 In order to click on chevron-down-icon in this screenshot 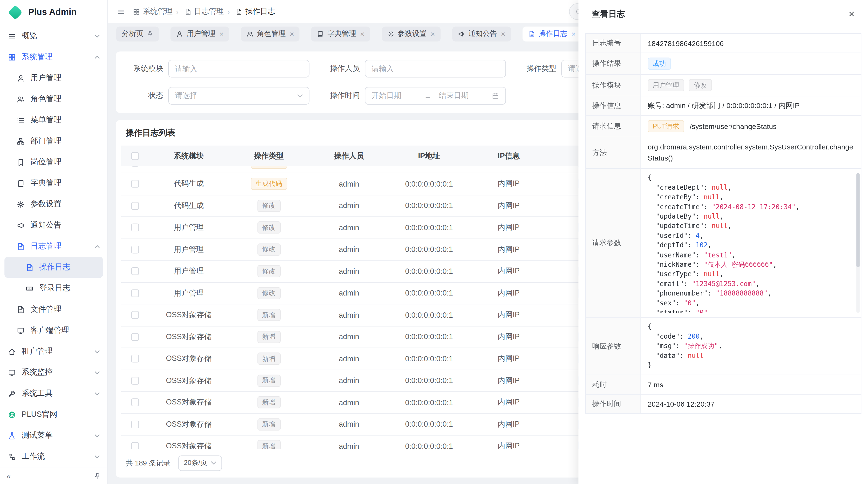, I will do `click(214, 463)`.